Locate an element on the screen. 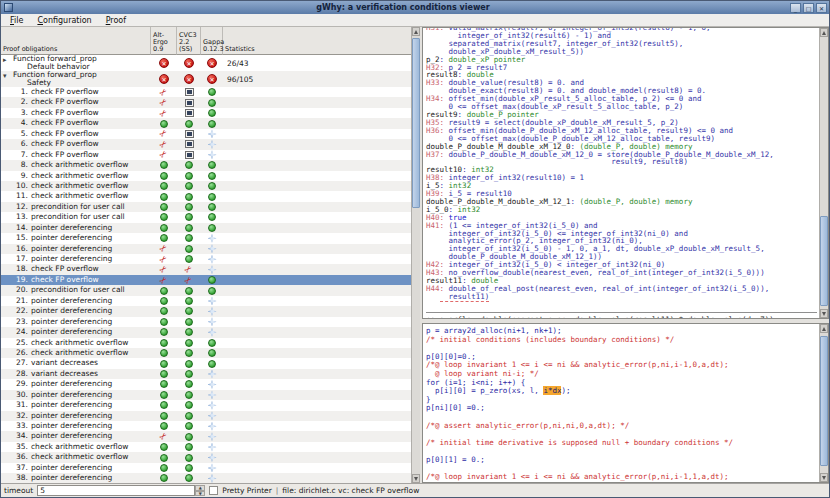 Image resolution: width=830 pixels, height=498 pixels. proof-row: 23.pointer dereferencing is located at coordinates (206, 322).